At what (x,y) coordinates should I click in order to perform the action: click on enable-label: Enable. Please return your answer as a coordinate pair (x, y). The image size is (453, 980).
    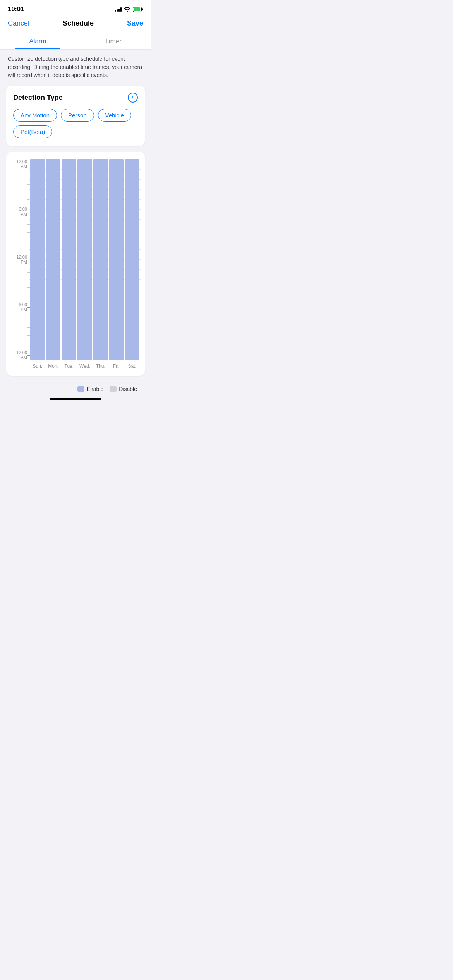
    Looking at the image, I should click on (95, 389).